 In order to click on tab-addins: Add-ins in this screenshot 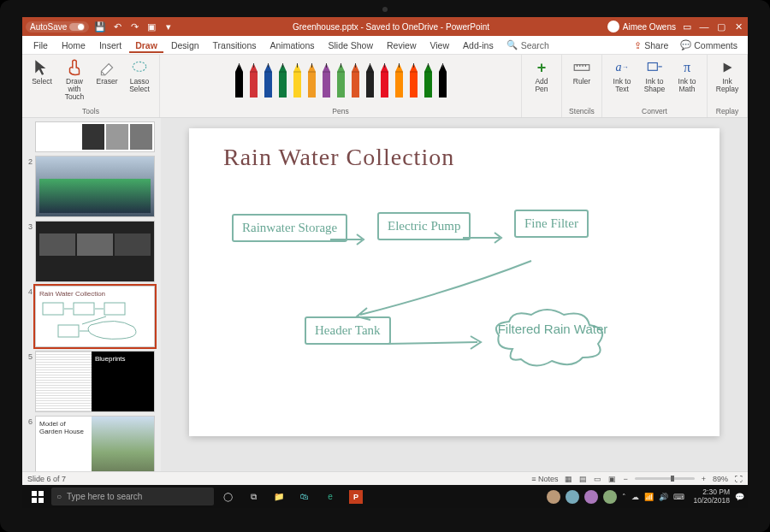, I will do `click(478, 45)`.